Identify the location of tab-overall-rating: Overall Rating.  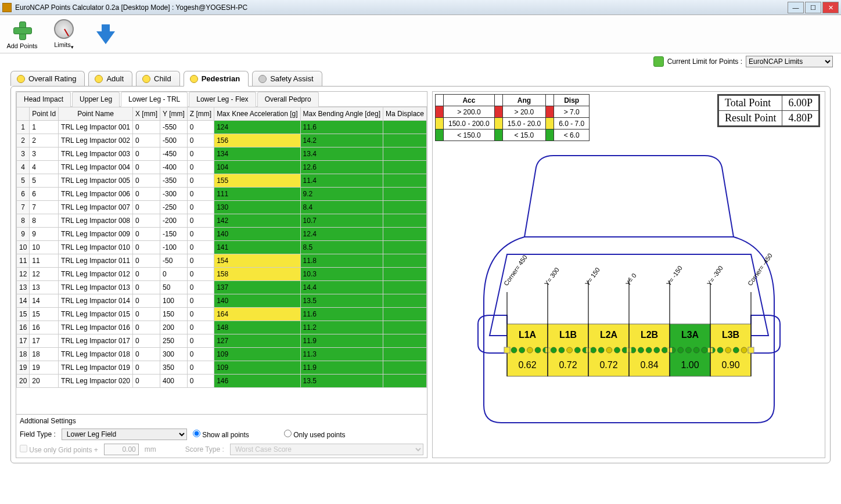
(48, 78).